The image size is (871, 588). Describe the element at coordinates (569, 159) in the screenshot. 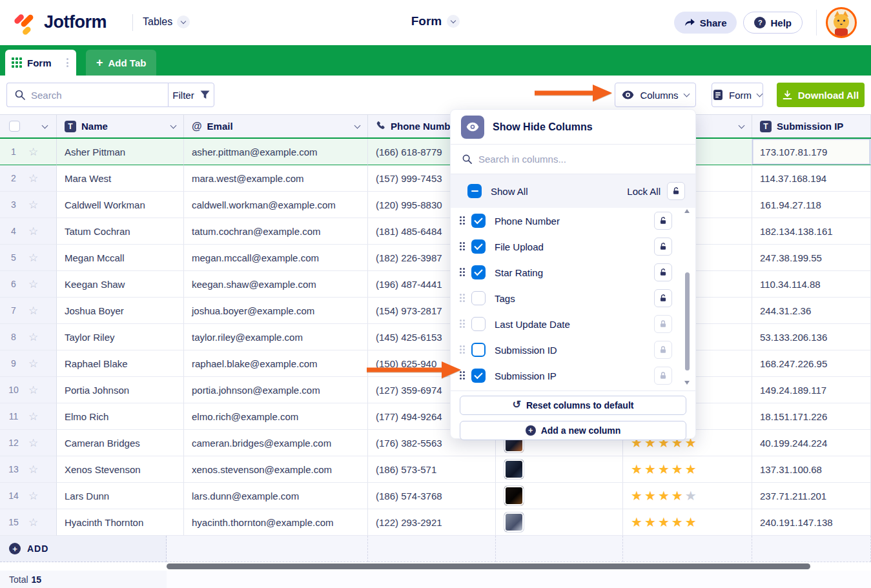

I see `columns-search-input` at that location.